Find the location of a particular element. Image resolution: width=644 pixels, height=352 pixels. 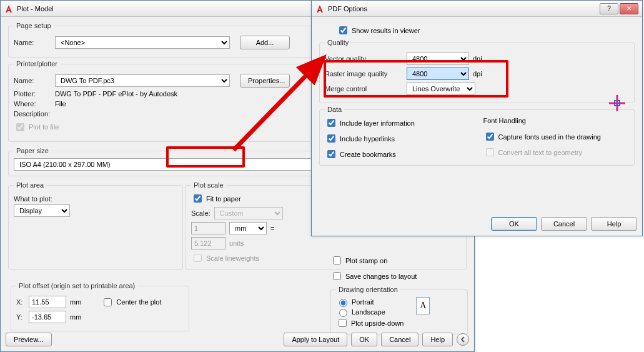

save-layout-check is located at coordinates (337, 276).